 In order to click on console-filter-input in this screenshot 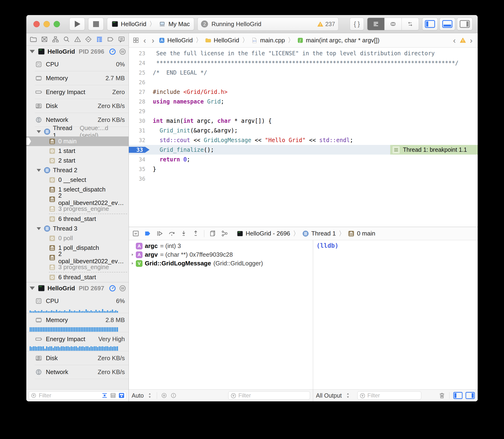, I will do `click(389, 395)`.